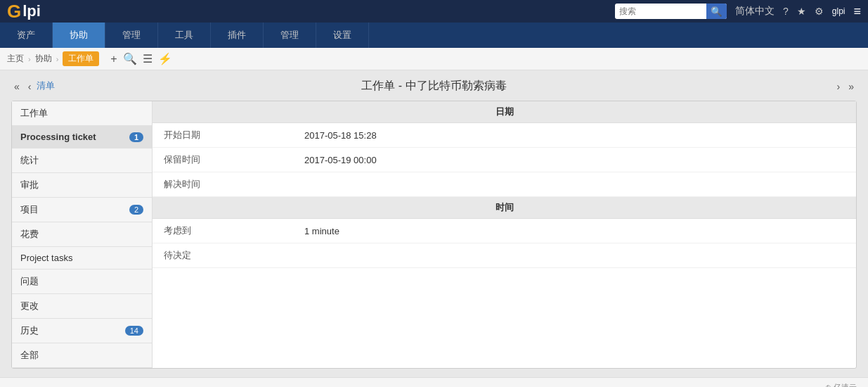 This screenshot has height=387, width=868. Describe the element at coordinates (505, 184) in the screenshot. I see `table-row: 解决时间` at that location.